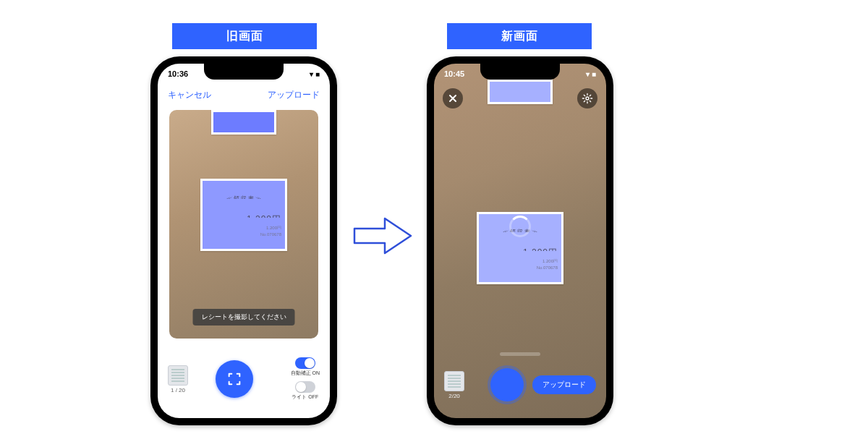  Describe the element at coordinates (244, 379) in the screenshot. I see `bottom-bar: 1 / 20 自動補正 ON ライト OFF` at that location.